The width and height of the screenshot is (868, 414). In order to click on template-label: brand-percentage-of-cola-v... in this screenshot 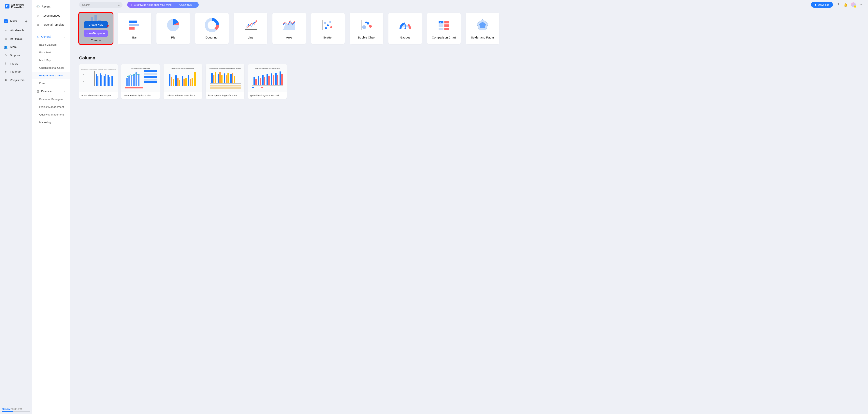, I will do `click(225, 95)`.